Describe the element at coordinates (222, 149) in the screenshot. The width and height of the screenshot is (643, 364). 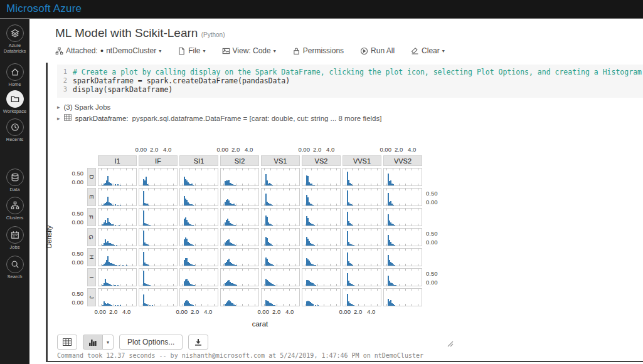
I see `x-tick-label: 0.00` at that location.